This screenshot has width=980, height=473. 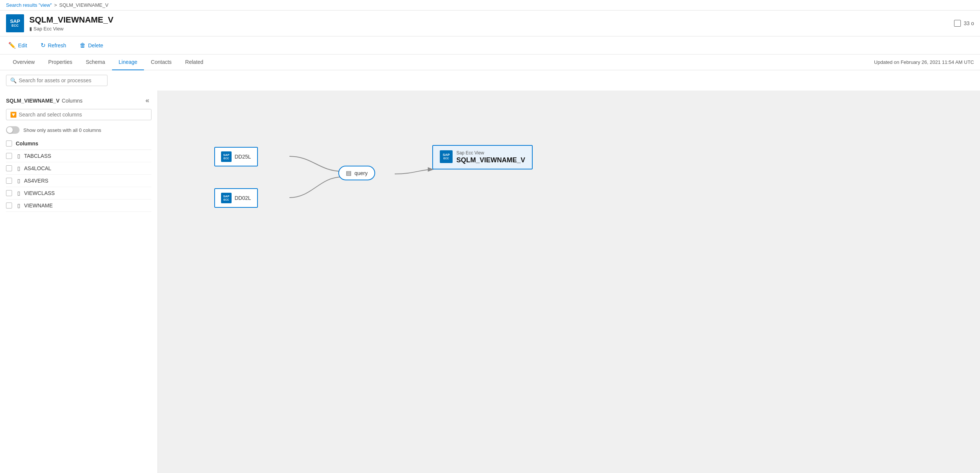 What do you see at coordinates (36, 181) in the screenshot?
I see `col-name-as4vers: AS4VERS` at bounding box center [36, 181].